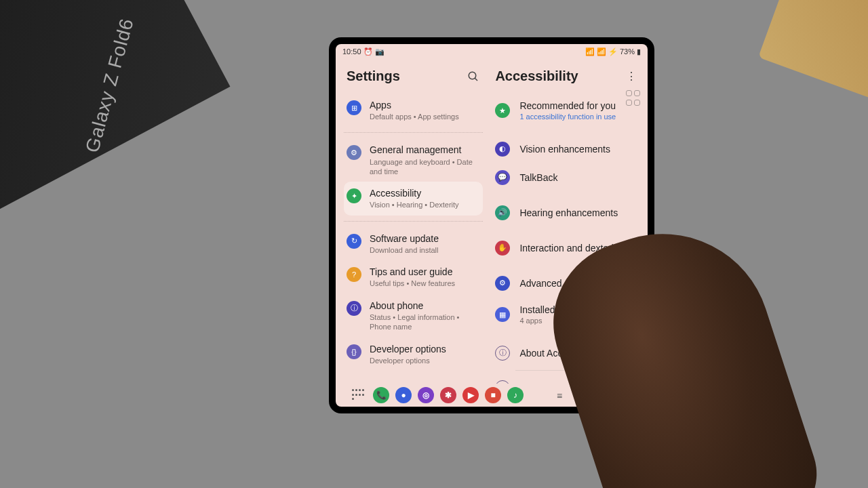 The height and width of the screenshot is (488, 868). What do you see at coordinates (634, 98) in the screenshot?
I see `panel-grid-icon` at bounding box center [634, 98].